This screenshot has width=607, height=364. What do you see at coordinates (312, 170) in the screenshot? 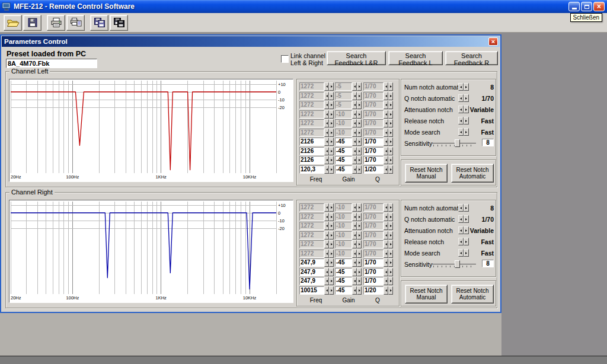
I see `freq-field: 120,3` at bounding box center [312, 170].